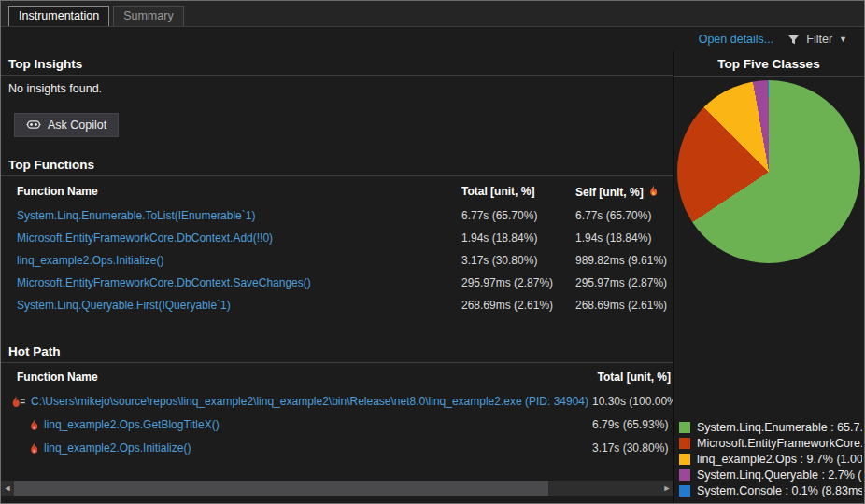 This screenshot has height=504, width=865. Describe the element at coordinates (336, 190) in the screenshot. I see `top-functions-header-row: Function Name Total [unit, %] Self [unit…` at that location.